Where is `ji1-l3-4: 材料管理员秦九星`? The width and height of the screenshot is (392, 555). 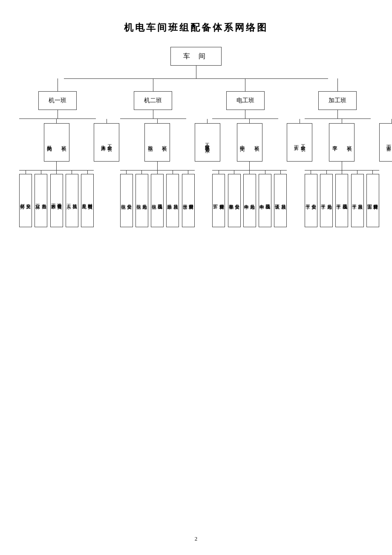 ji1-l3-4: 材料管理员秦九星 is located at coordinates (87, 199).